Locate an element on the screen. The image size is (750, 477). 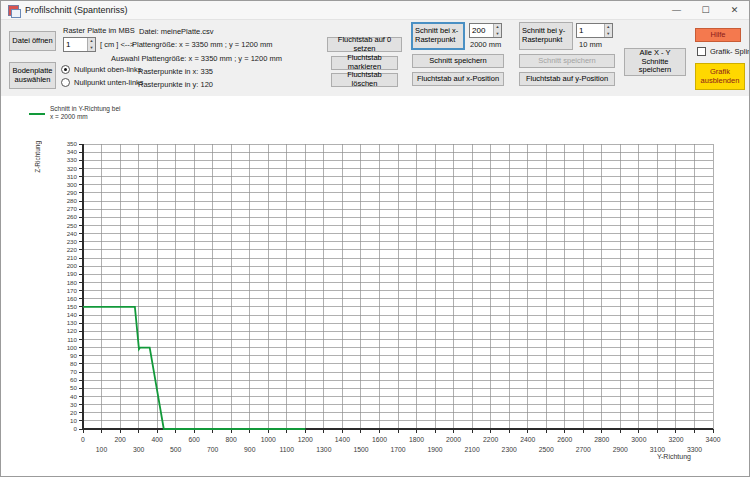
fluchtstab-zero-button: Fluchtstab auf 0 setzen is located at coordinates (364, 44).